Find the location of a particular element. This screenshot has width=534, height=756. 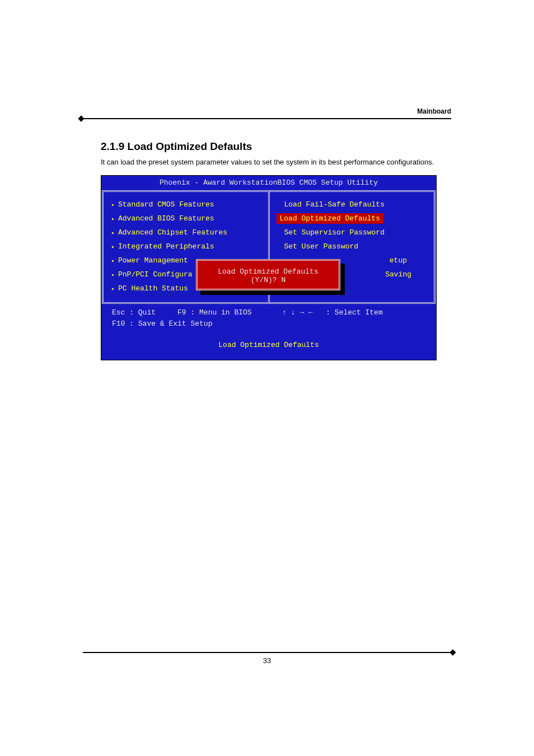

footer-rule is located at coordinates (267, 652).